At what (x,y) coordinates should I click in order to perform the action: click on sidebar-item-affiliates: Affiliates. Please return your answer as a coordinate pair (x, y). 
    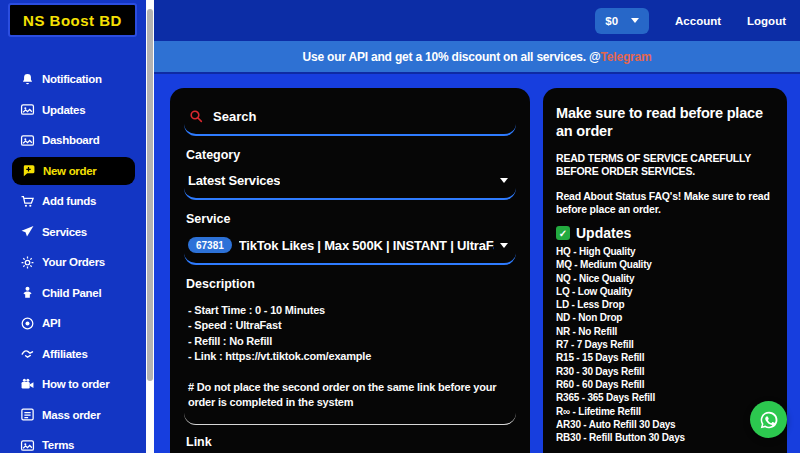
    Looking at the image, I should click on (73, 354).